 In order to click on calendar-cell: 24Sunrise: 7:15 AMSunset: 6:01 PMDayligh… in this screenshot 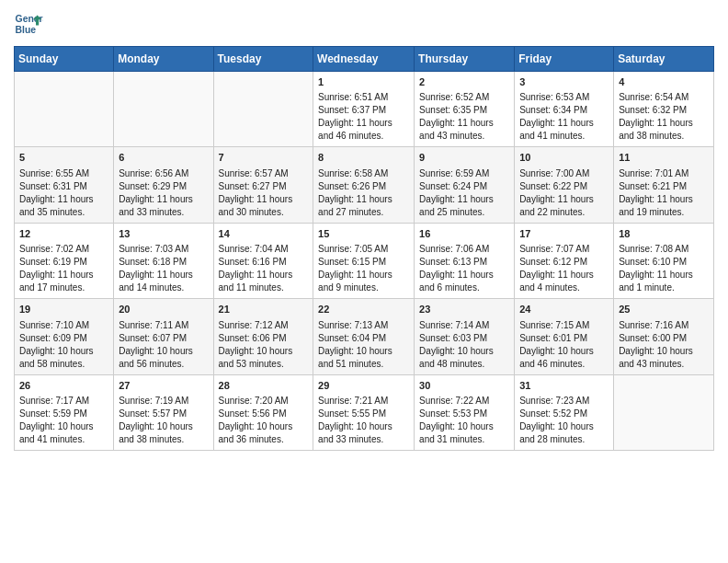, I will do `click(564, 337)`.